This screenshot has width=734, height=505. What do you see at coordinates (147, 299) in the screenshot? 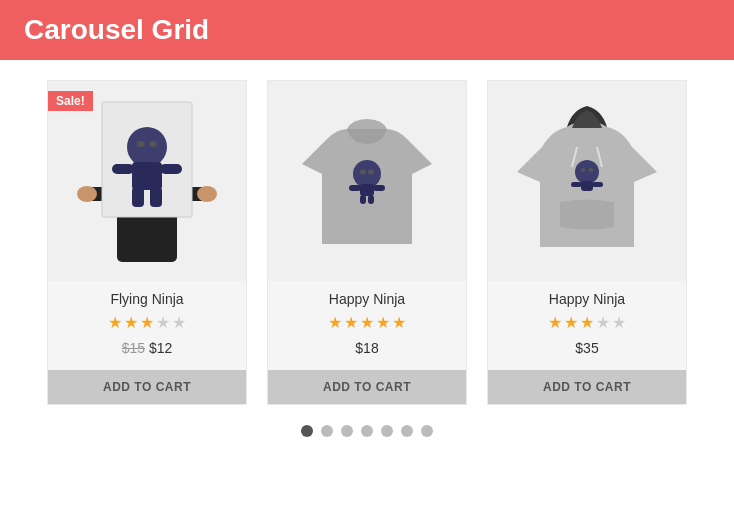
I see `product-name: Flying Ninja` at bounding box center [147, 299].